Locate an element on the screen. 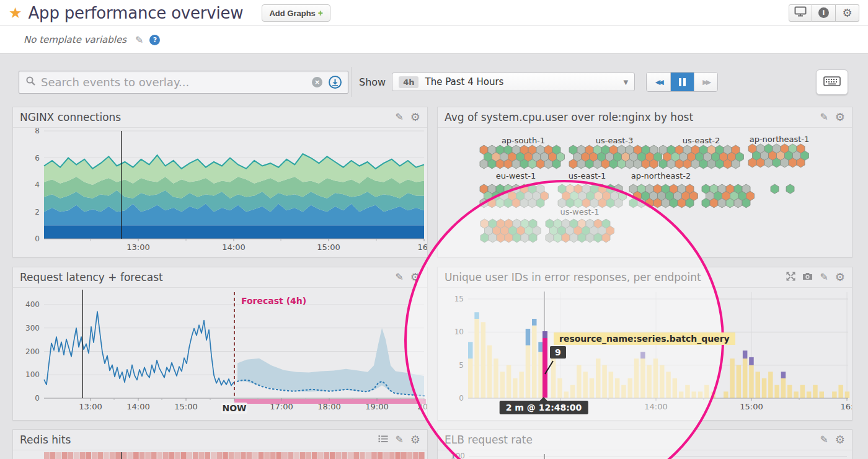  pause-button is located at coordinates (682, 82).